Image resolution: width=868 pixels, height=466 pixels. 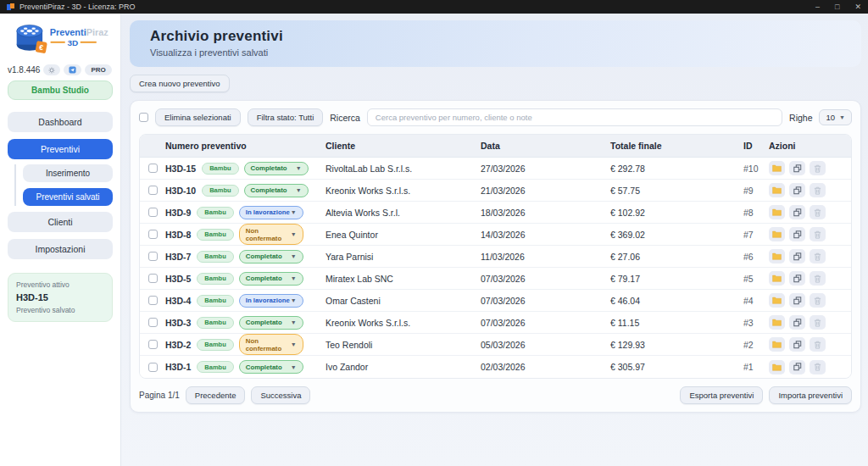 I want to click on sidebar-item-inserimento: Inserimento, so click(x=68, y=173).